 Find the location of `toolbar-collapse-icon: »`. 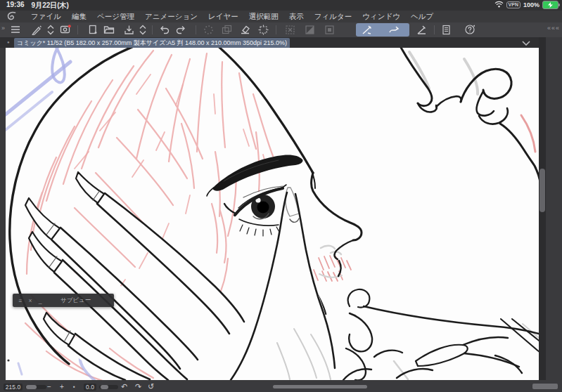

toolbar-collapse-icon: » is located at coordinates (3, 28).